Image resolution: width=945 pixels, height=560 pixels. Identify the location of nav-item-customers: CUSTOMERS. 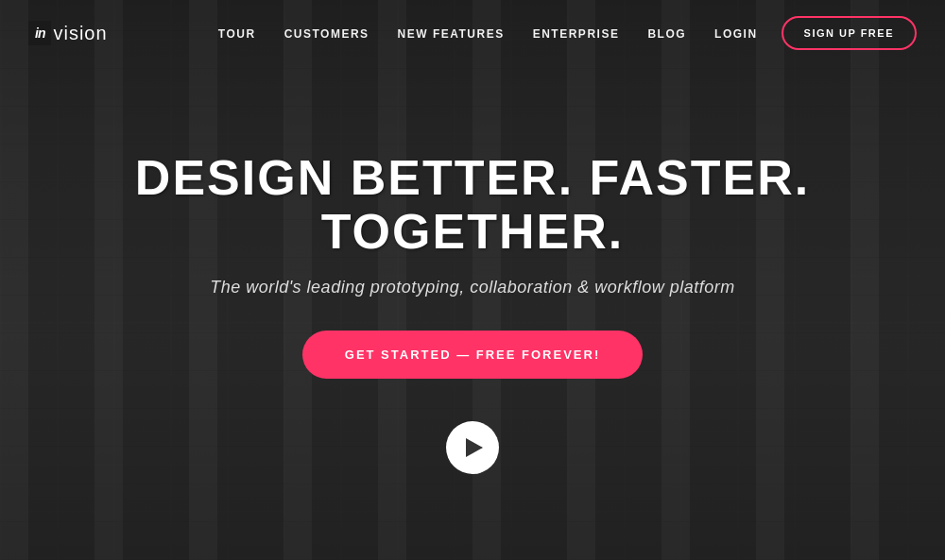
(327, 33).